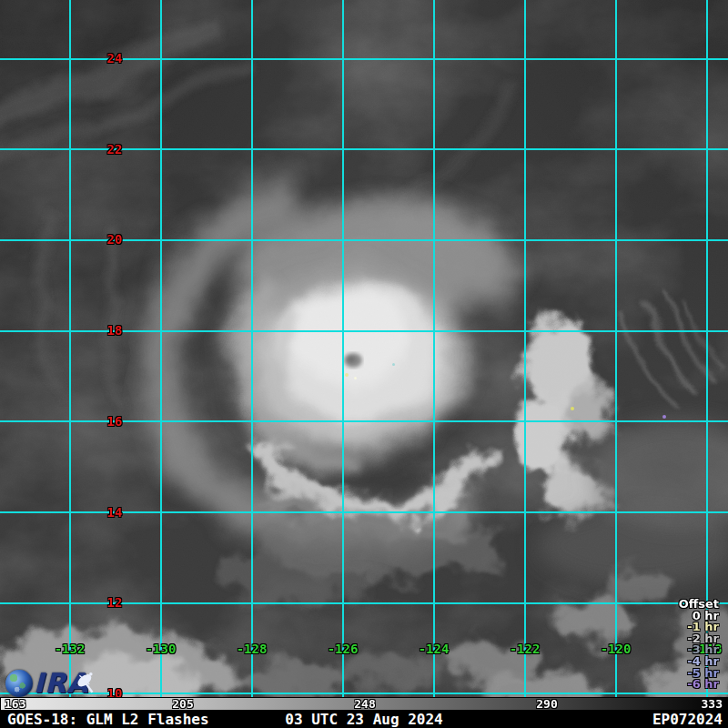 This screenshot has width=728, height=728. What do you see at coordinates (712, 704) in the screenshot?
I see `colorbar-tick: 333` at bounding box center [712, 704].